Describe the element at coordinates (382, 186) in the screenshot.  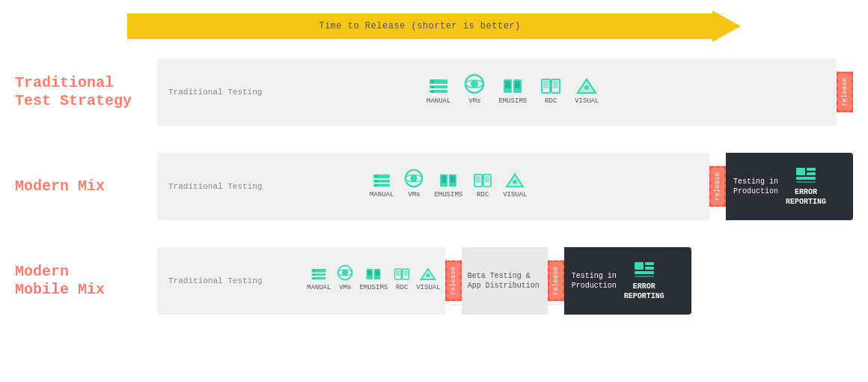
I see `icon-manual-2: MANUAL` at that location.